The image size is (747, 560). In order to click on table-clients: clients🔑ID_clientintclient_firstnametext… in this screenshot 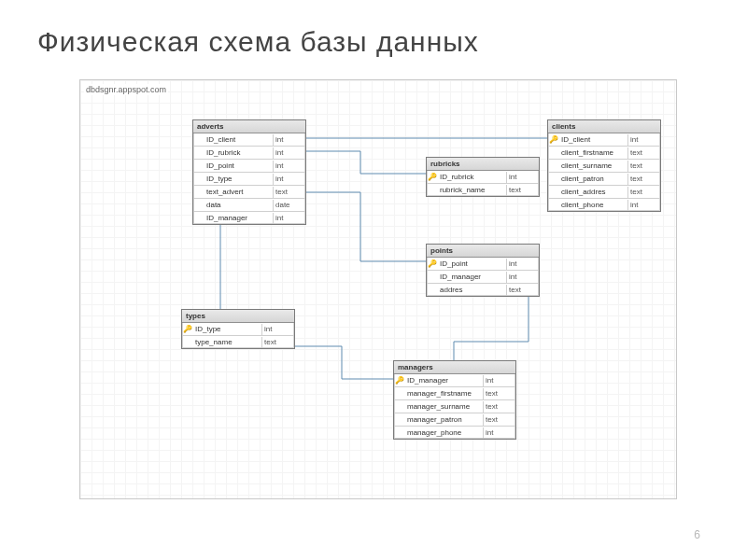, I will do `click(604, 166)`.